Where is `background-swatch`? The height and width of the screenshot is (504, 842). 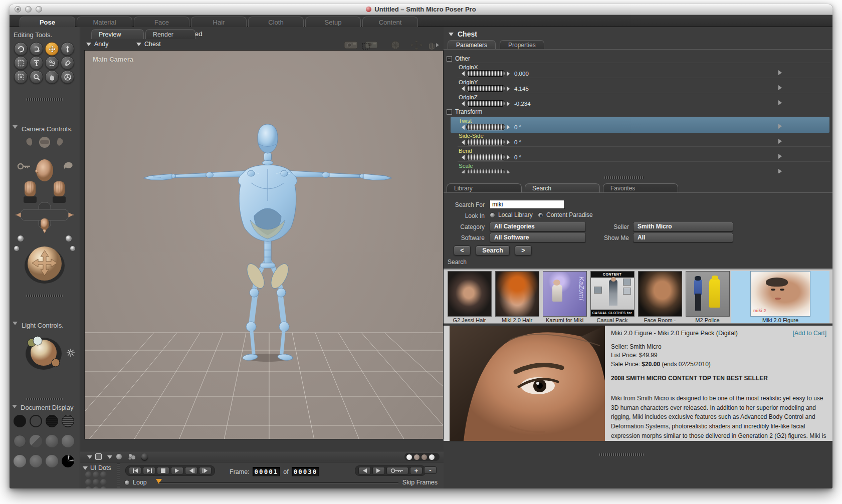 background-swatch is located at coordinates (98, 457).